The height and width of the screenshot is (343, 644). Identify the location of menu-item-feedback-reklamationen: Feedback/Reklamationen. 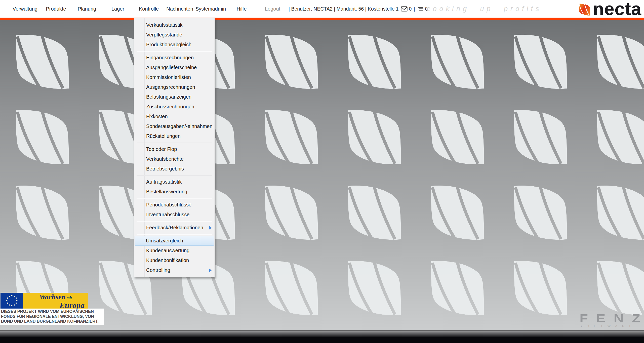
(174, 228).